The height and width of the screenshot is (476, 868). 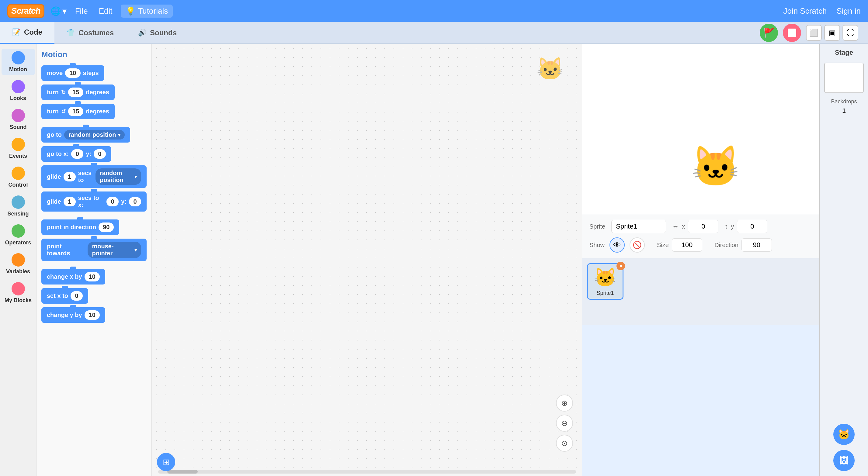 I want to click on goto-xy-y: 0, so click(x=100, y=154).